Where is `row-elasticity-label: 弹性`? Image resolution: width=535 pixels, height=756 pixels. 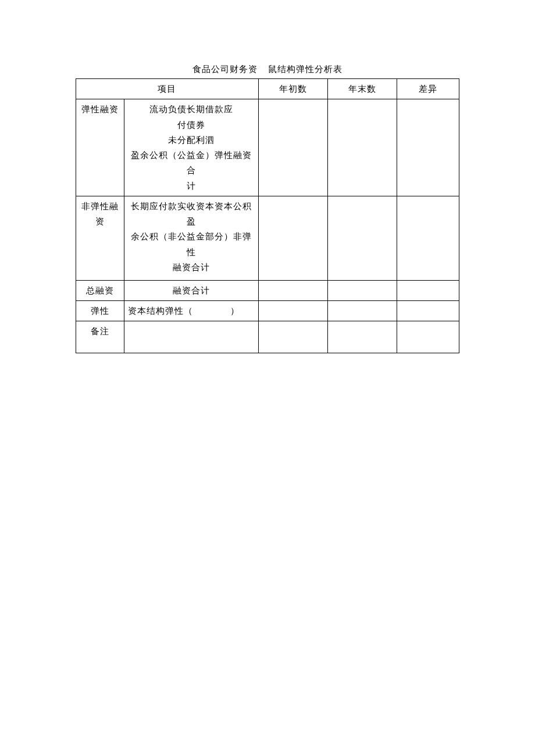 row-elasticity-label: 弹性 is located at coordinates (100, 311).